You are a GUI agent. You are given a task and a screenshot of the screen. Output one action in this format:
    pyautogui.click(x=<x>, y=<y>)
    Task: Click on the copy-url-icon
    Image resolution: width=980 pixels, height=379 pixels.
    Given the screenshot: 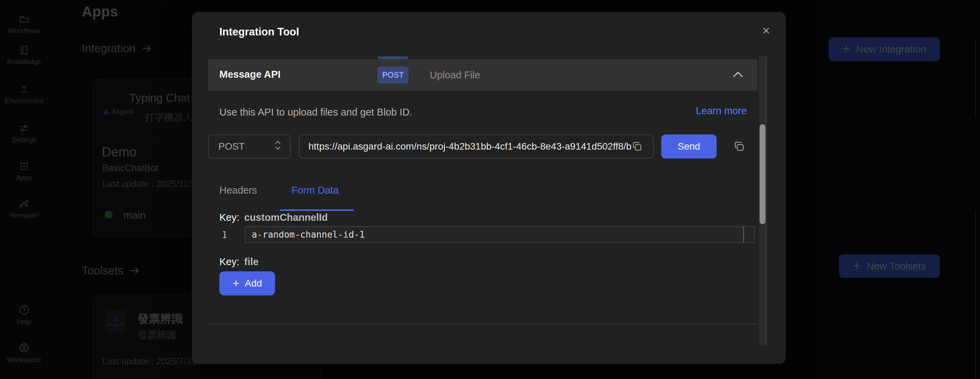 What is the action you would take?
    pyautogui.click(x=637, y=147)
    